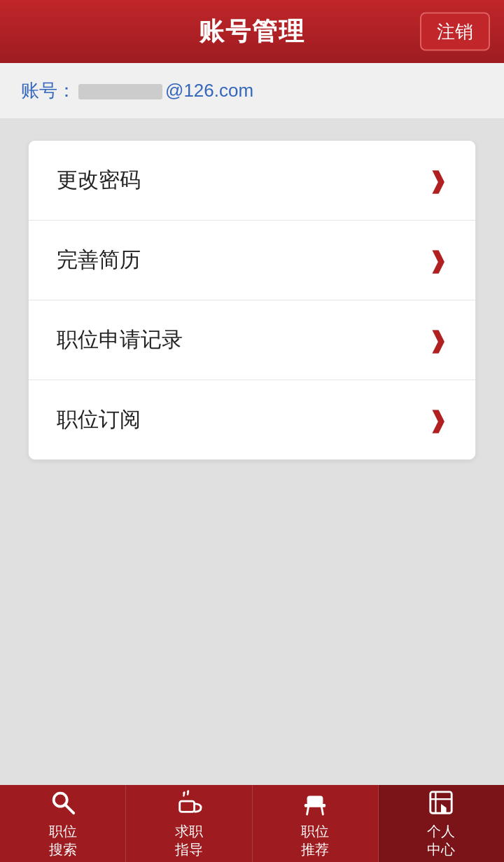 The image size is (504, 862). Describe the element at coordinates (252, 260) in the screenshot. I see `menu-item-complete-resume: 完善简历 ❱` at that location.